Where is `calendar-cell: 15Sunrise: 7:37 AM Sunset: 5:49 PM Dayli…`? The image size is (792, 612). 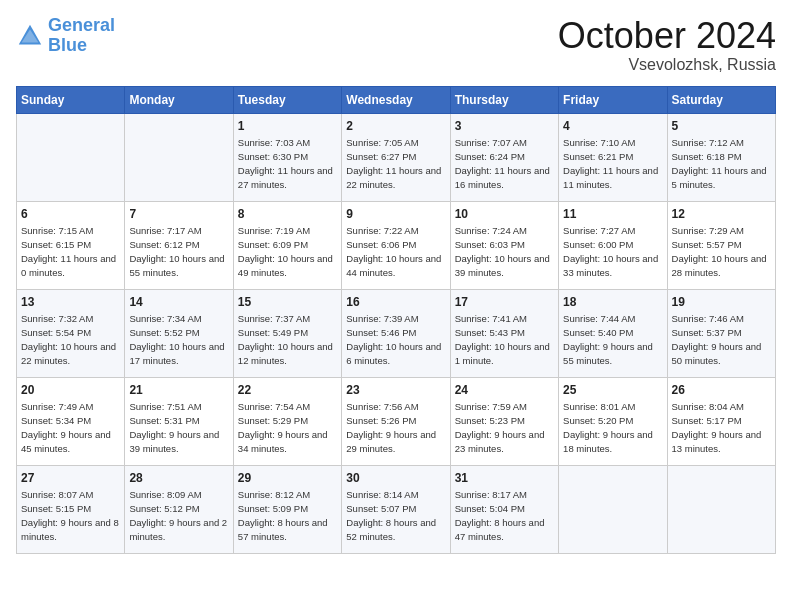 calendar-cell: 15Sunrise: 7:37 AM Sunset: 5:49 PM Dayli… is located at coordinates (287, 333).